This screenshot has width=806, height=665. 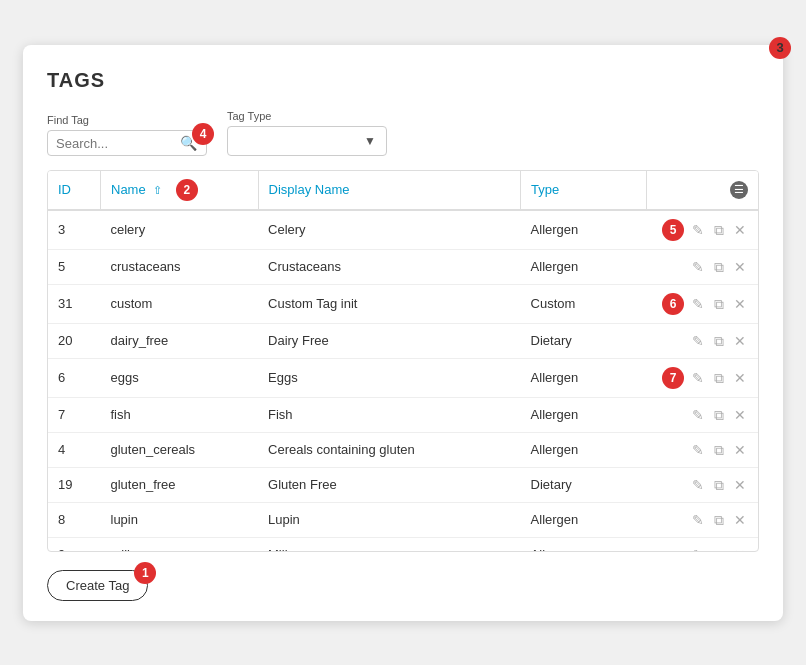 What do you see at coordinates (127, 120) in the screenshot?
I see `find-tag-label: Find Tag` at bounding box center [127, 120].